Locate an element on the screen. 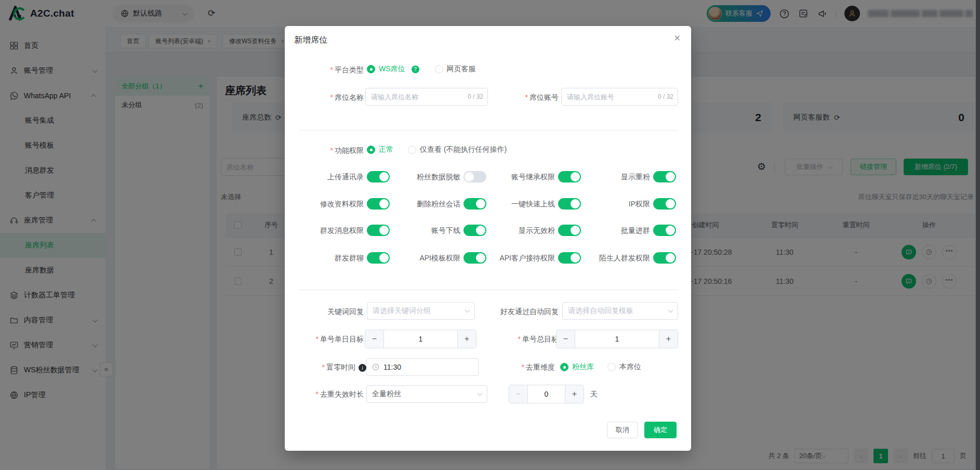  dedupe-dimension-label: *去重维度 is located at coordinates (516, 368).